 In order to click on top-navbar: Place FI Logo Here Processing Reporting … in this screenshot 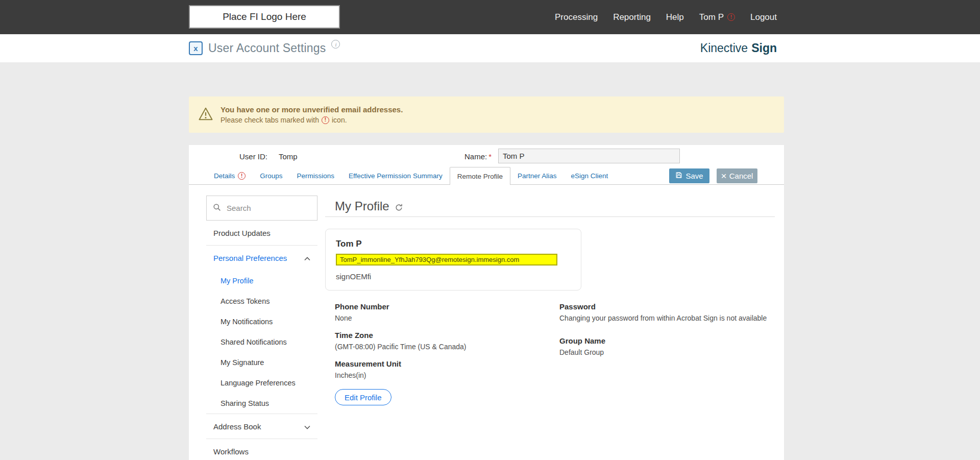, I will do `click(490, 17)`.